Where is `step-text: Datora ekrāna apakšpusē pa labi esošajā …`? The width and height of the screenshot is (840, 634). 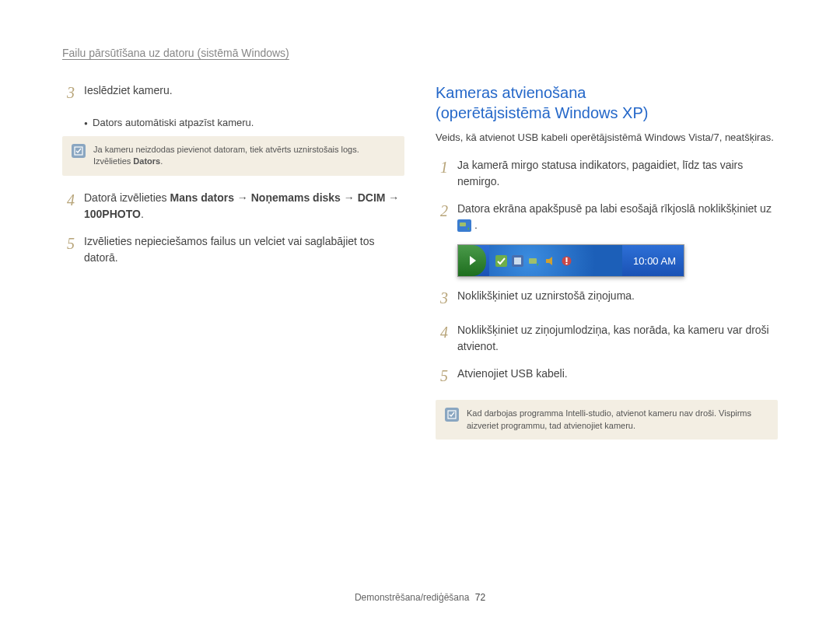
step-text: Datora ekrāna apakšpusē pa labi esošajā … is located at coordinates (618, 217).